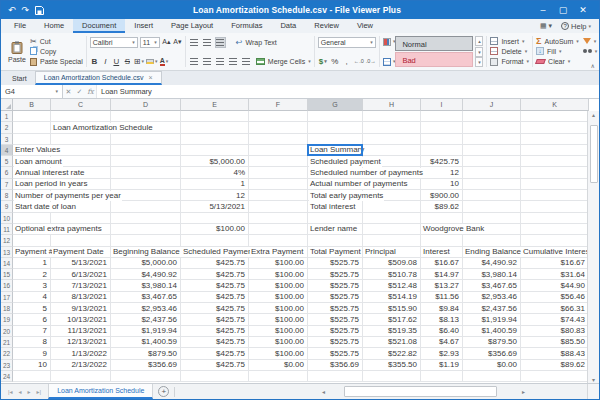 This screenshot has width=600, height=400. What do you see at coordinates (32, 218) in the screenshot?
I see `cell-B10` at bounding box center [32, 218].